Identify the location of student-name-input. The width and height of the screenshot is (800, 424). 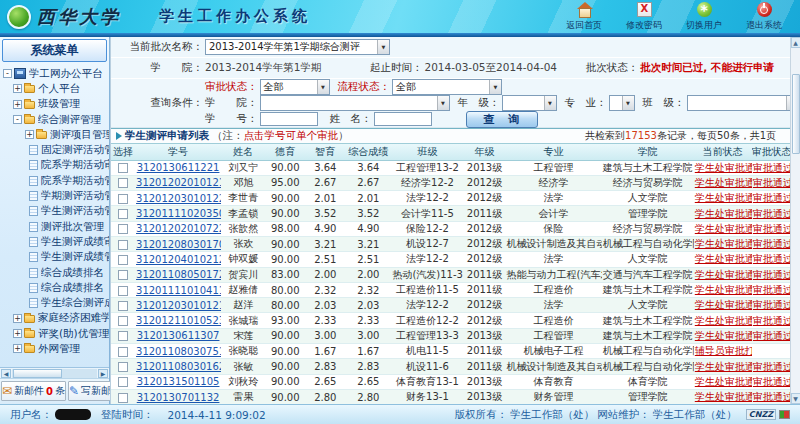
(403, 119).